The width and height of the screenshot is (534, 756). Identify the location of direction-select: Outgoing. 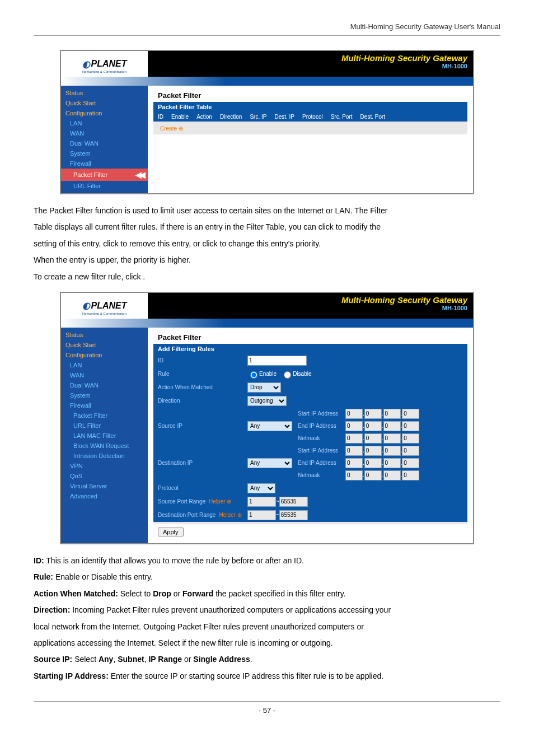
(267, 401).